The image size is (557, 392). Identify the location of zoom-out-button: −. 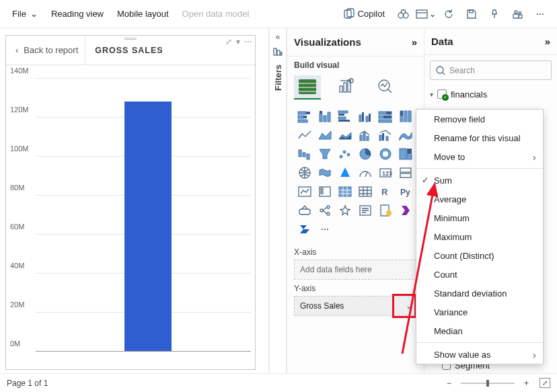
(449, 383).